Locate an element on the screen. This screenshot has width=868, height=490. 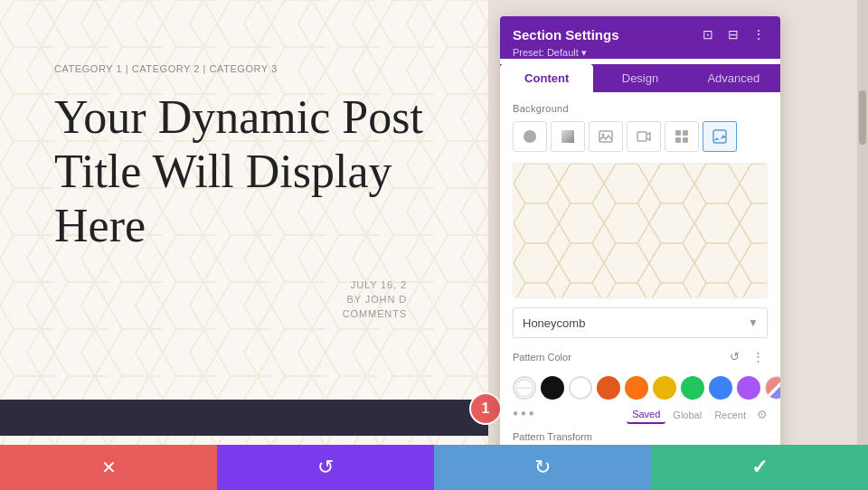
saved-button: Saved is located at coordinates (646, 415).